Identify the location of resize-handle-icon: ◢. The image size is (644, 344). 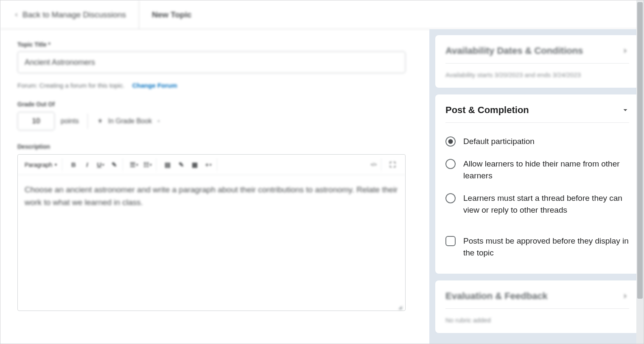
(401, 307).